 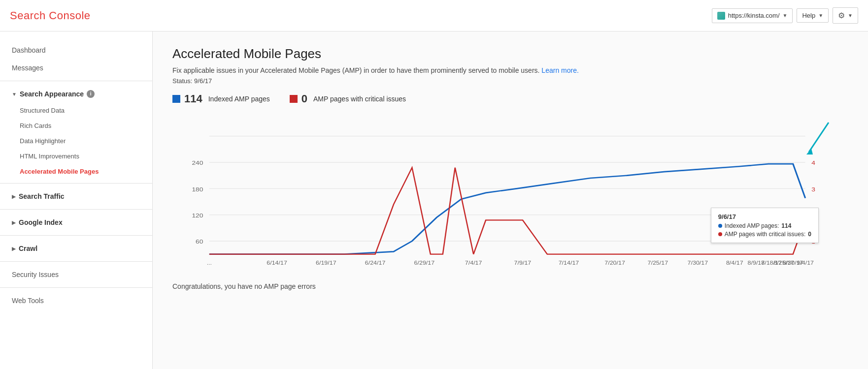 What do you see at coordinates (841, 16) in the screenshot?
I see `gear-icon: ⚙` at bounding box center [841, 16].